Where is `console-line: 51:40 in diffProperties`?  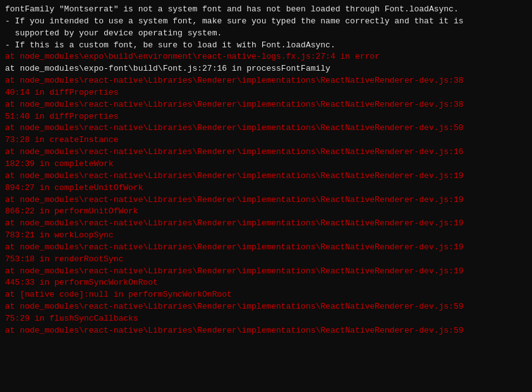 console-line: 51:40 in diffProperties is located at coordinates (266, 117).